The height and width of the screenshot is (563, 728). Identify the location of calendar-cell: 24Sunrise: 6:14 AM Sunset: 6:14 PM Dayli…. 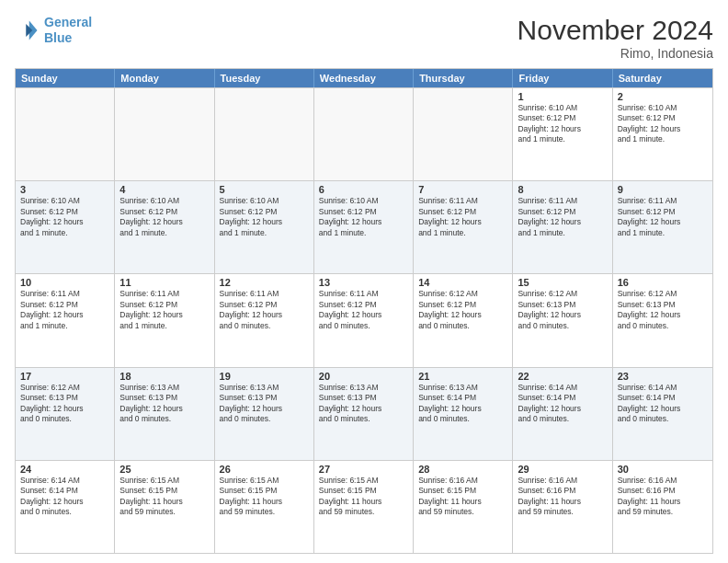
(65, 507).